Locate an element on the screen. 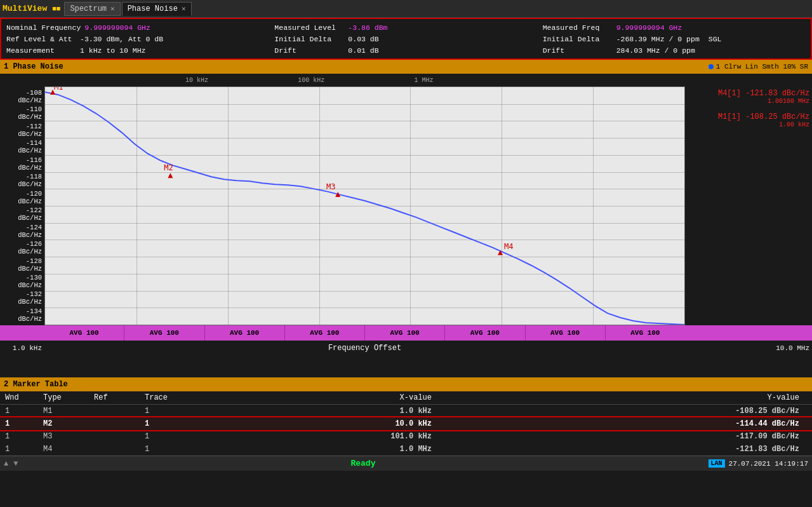 The width and height of the screenshot is (812, 507). info-measurement: Measurement 1 kHz to 10 MHz is located at coordinates (138, 51).